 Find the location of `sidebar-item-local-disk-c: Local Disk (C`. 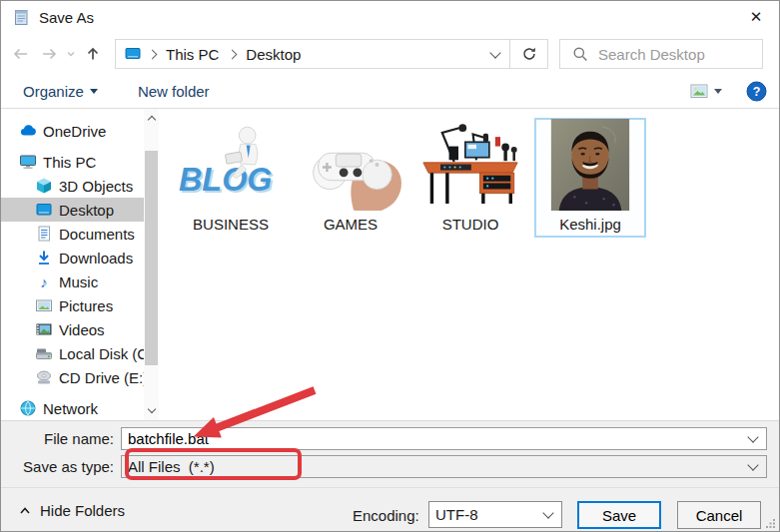

sidebar-item-local-disk-c: Local Disk (C is located at coordinates (72, 353).